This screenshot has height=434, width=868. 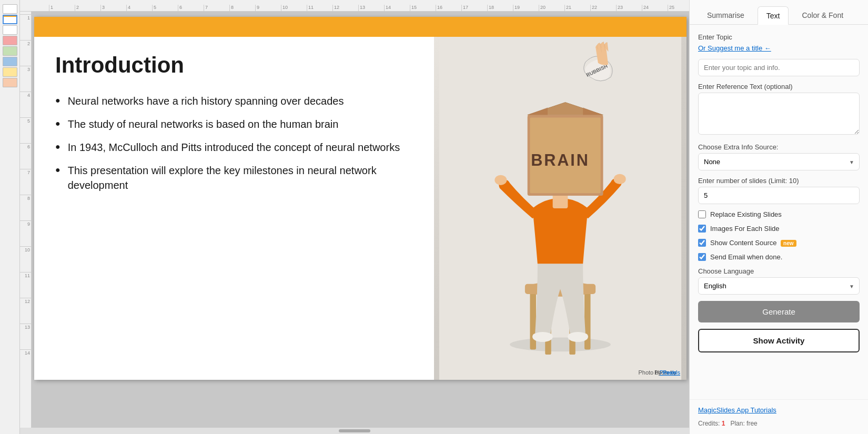 I want to click on v-ruler-mark: 4, so click(x=25, y=104).